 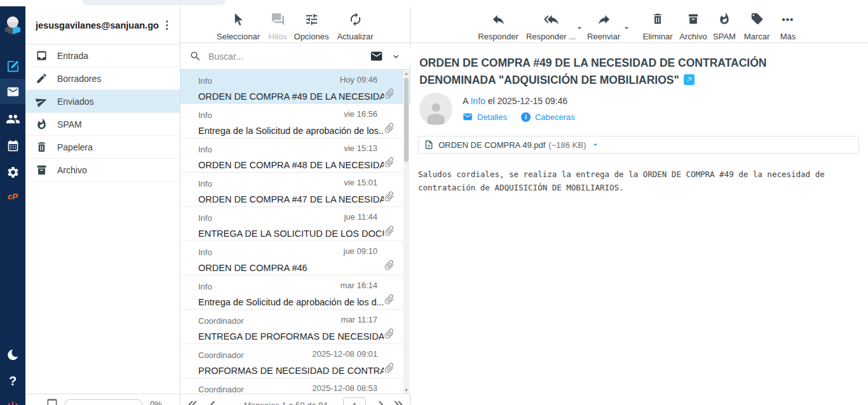 I want to click on forward-button: Reenviar, so click(x=604, y=27).